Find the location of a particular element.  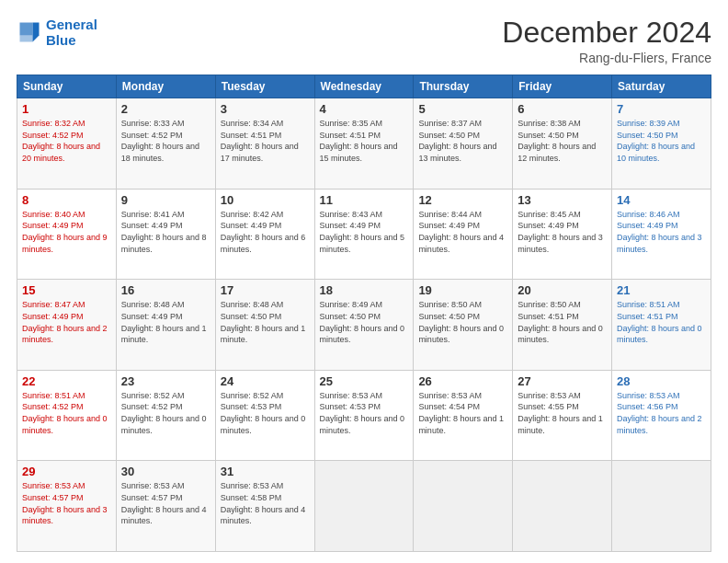

daylight: Daylight: 8 hours and 17 minutes. is located at coordinates (259, 153).